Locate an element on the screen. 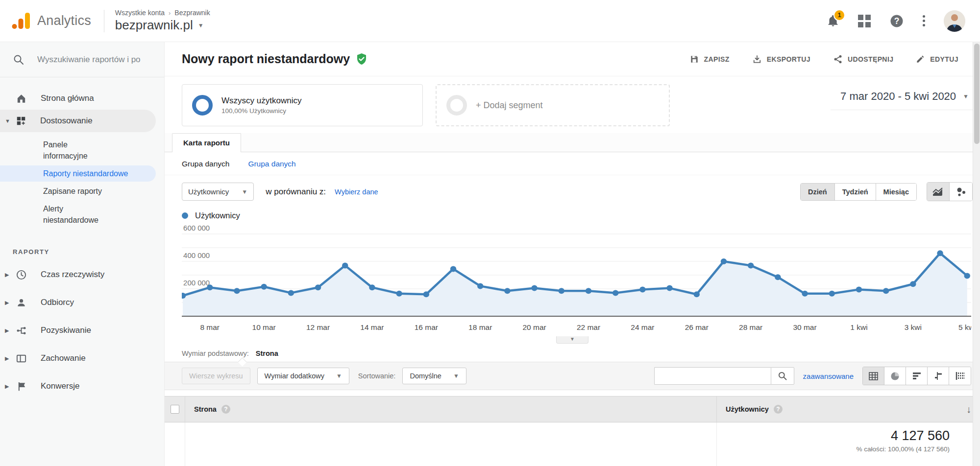 The image size is (980, 466). plot-rows-button: Wiersze wykresu is located at coordinates (216, 376).